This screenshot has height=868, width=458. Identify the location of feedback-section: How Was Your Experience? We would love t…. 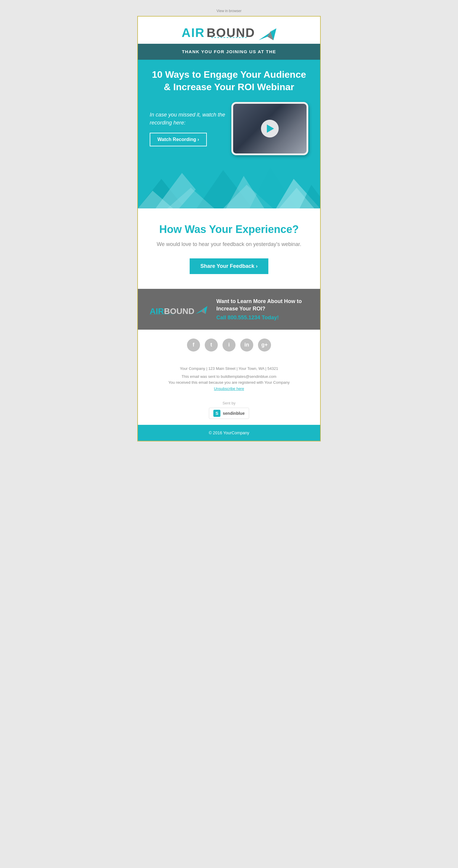
(229, 249).